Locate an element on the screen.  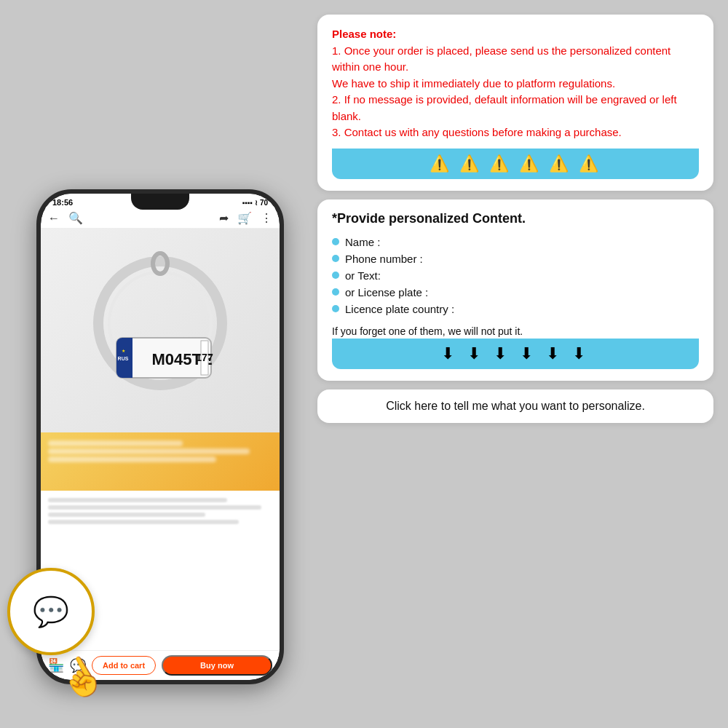
note-point4: 3. Contact us with any questions before … is located at coordinates (477, 132).